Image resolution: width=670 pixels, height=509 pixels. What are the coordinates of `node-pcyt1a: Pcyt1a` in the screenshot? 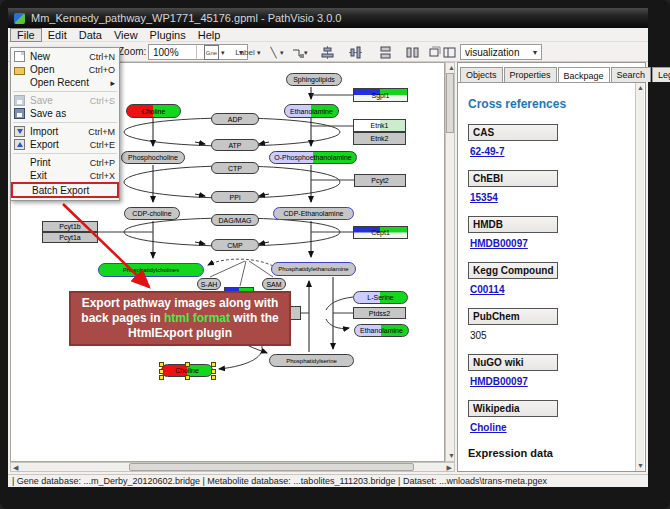 It's located at (70, 238).